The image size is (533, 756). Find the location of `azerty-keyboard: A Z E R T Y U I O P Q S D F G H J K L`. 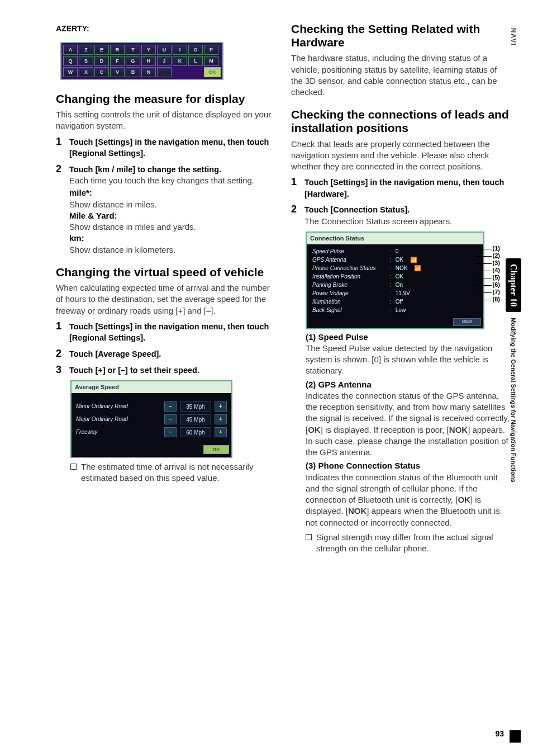

azerty-keyboard: A Z E R T Y U I O P Q S D F G H J K L is located at coordinates (142, 61).